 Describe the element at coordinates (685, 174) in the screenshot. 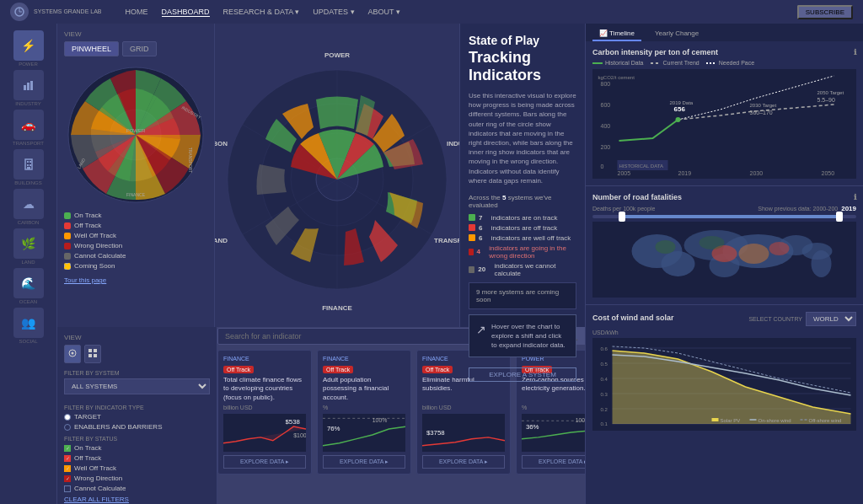

I see `svg-text: 2019` at that location.